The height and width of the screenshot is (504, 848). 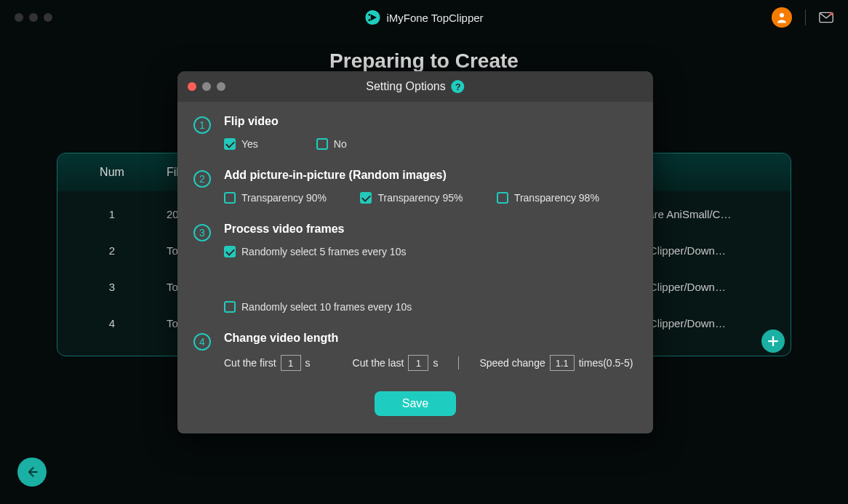 I want to click on dialog-close-dot, so click(x=192, y=87).